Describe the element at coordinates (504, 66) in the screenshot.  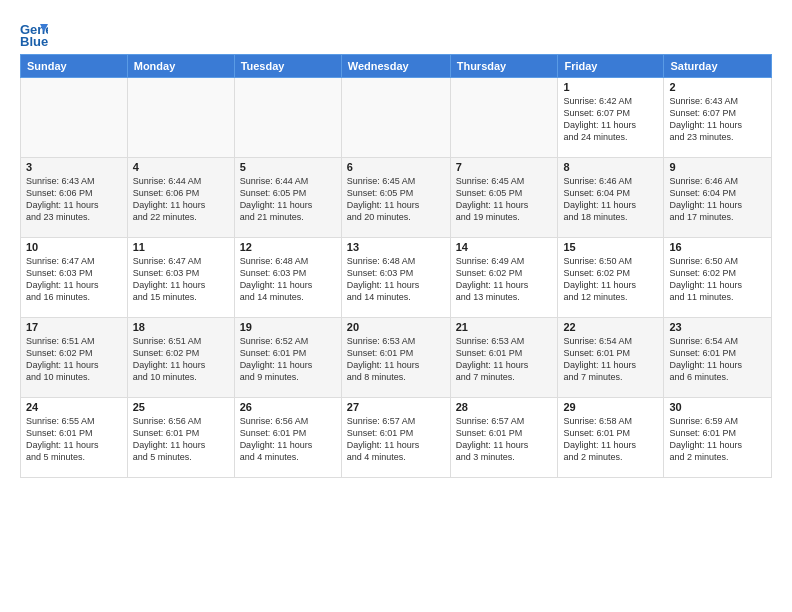
I see `day-header-thursday: Thursday` at that location.